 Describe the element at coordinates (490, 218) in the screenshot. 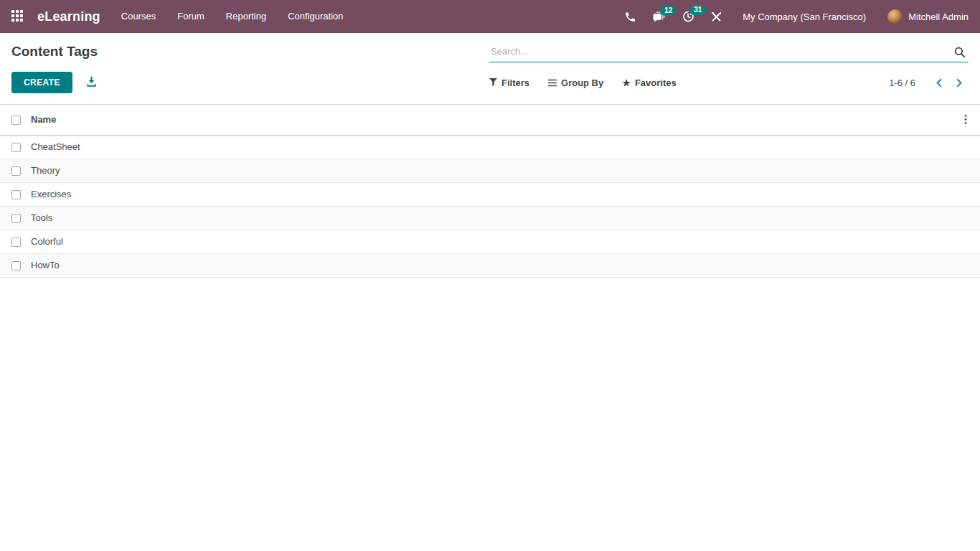

I see `table-row: Tools` at that location.